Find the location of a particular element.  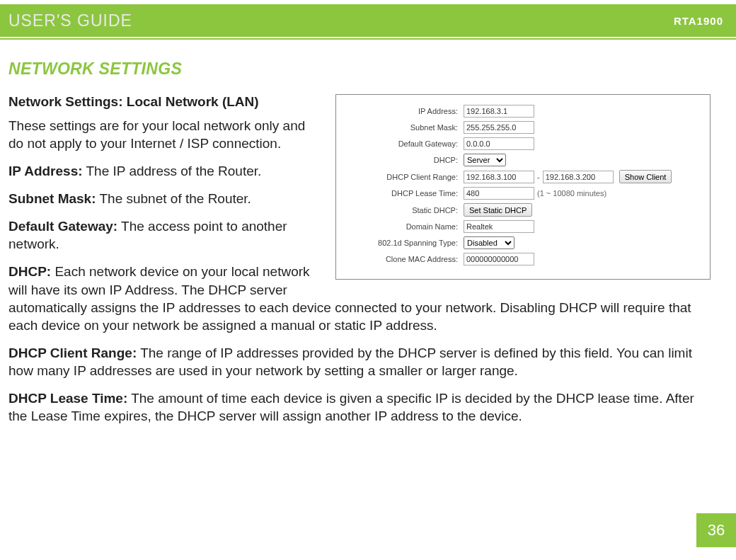

page-number: 36 is located at coordinates (716, 530).